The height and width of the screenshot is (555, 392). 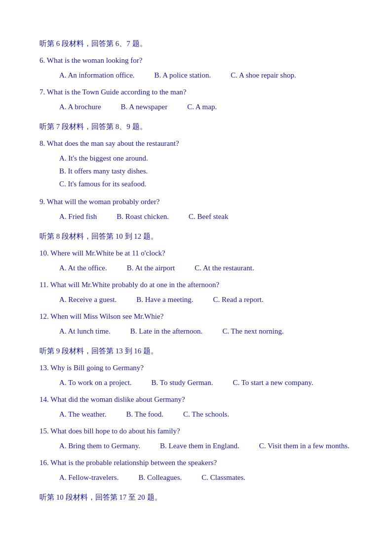 What do you see at coordinates (88, 299) in the screenshot?
I see `option-q11-0: A. Receive a guest.` at bounding box center [88, 299].